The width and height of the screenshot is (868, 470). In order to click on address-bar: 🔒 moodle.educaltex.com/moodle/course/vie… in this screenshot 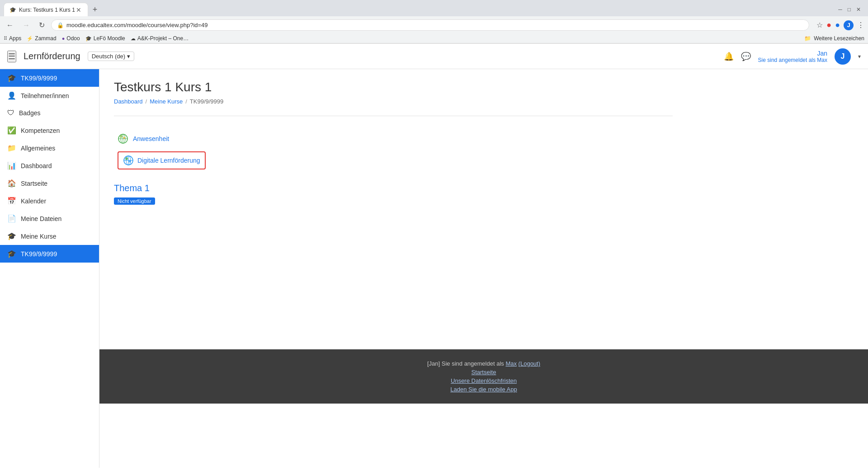, I will do `click(430, 25)`.